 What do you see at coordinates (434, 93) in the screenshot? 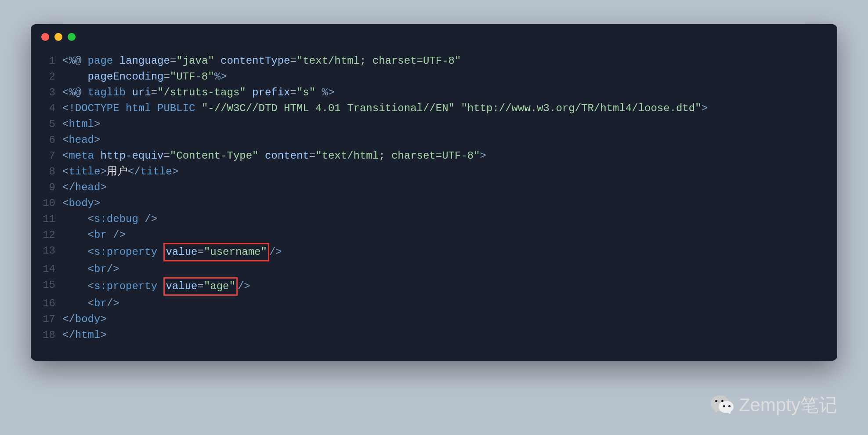
I see `code-line: 3 <%@ taglib uri="/struts-tags" prefix="…` at bounding box center [434, 93].